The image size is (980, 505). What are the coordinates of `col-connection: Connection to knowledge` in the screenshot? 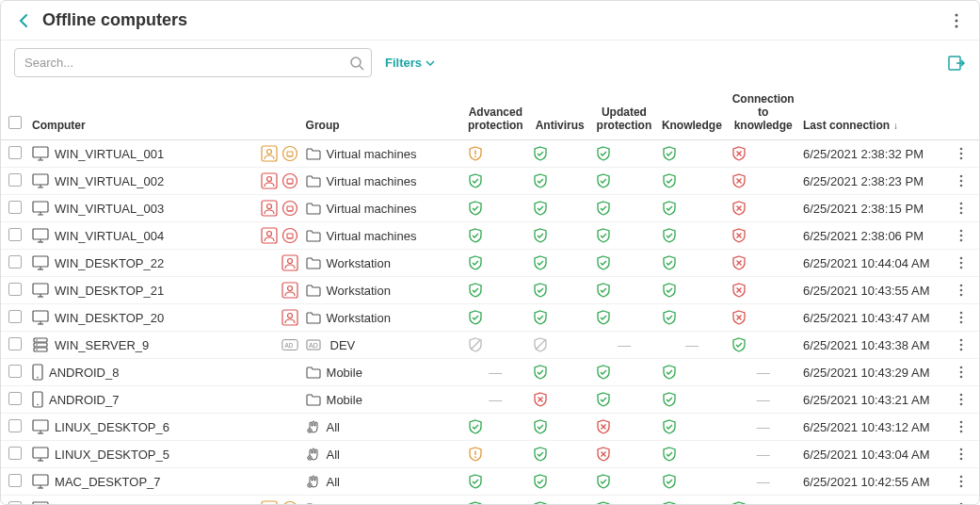 It's located at (763, 113).